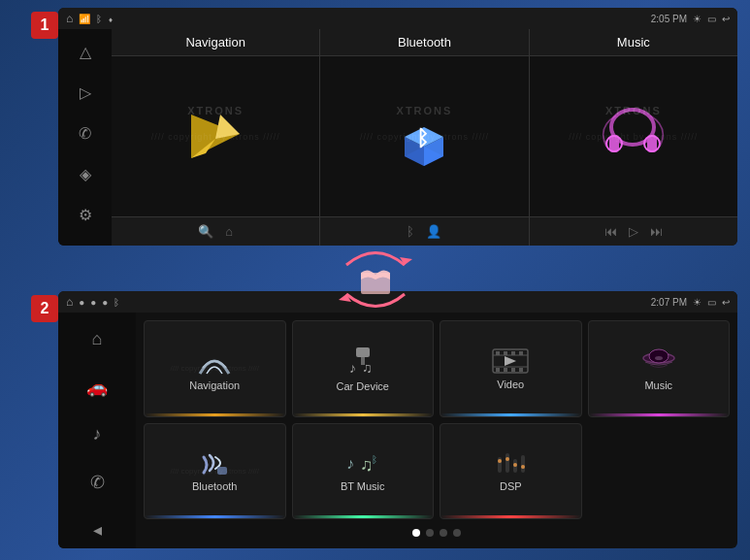  What do you see at coordinates (726, 303) in the screenshot?
I see `screen2-back-icon: ↩` at bounding box center [726, 303].